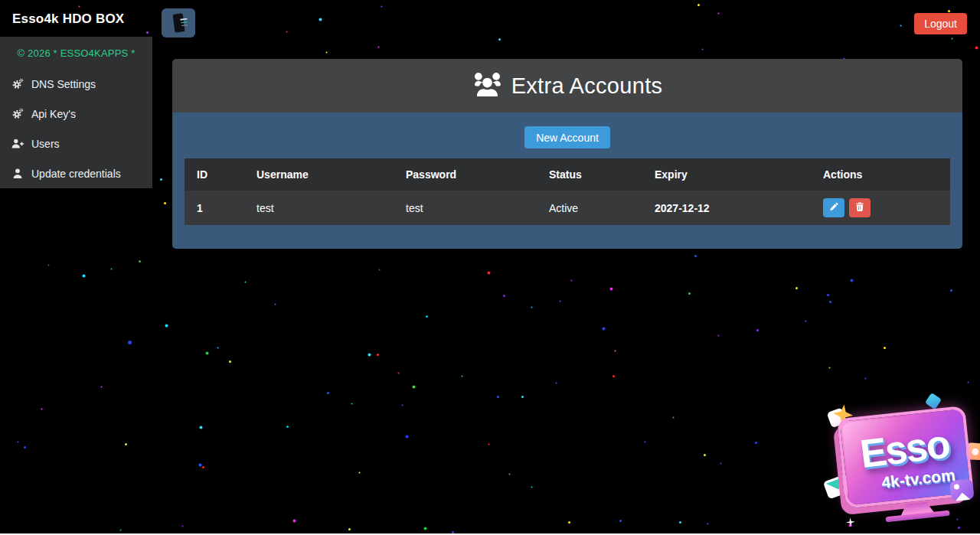 This screenshot has height=535, width=980. Describe the element at coordinates (727, 208) in the screenshot. I see `cell-expiry: 2027-12-12` at that location.